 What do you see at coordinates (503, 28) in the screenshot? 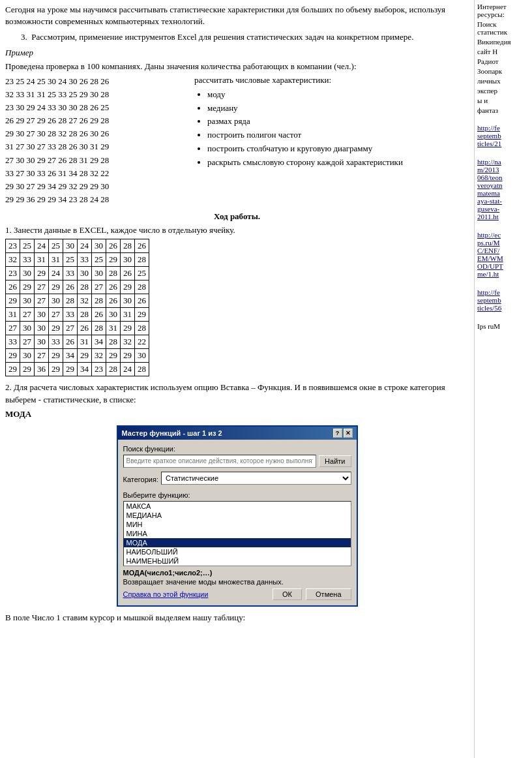
I see `sidebar-poisk: Поискстатистик` at bounding box center [503, 28].